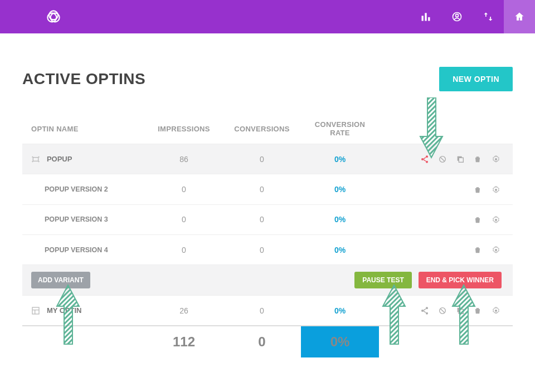  Describe the element at coordinates (262, 342) in the screenshot. I see `total-conversions: 0` at that location.